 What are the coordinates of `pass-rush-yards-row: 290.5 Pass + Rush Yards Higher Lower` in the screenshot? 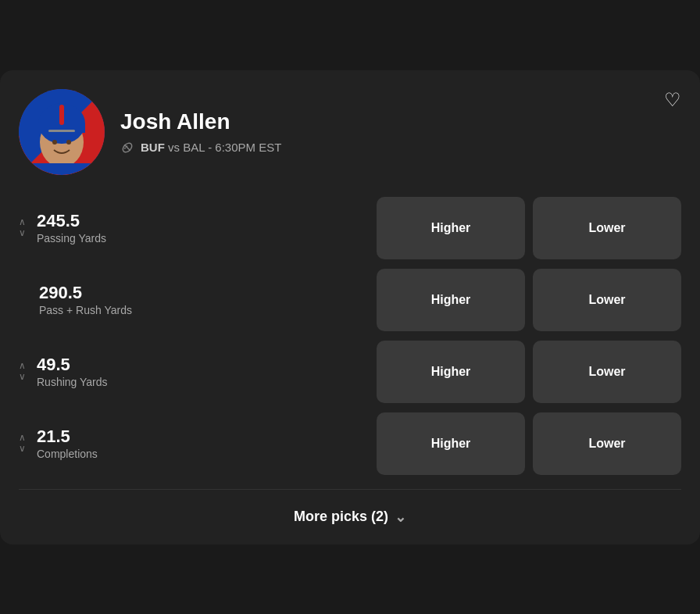 It's located at (350, 300).